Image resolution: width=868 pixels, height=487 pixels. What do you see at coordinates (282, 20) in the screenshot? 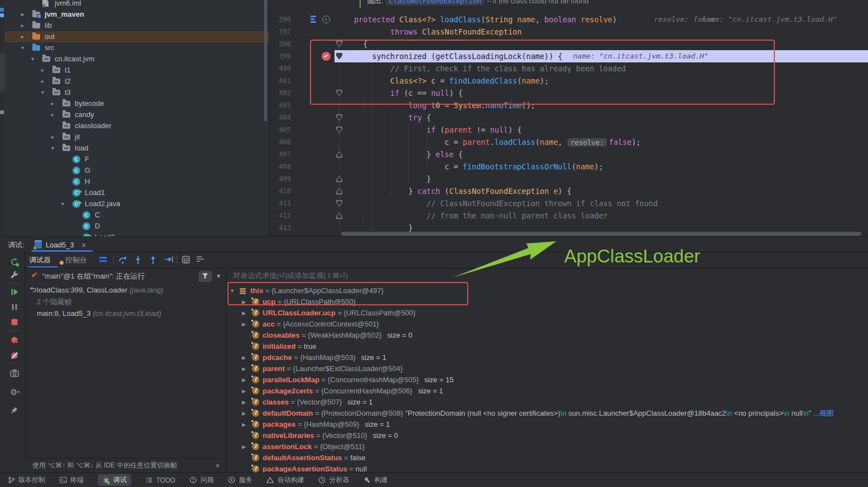
I see `line-number: 396` at bounding box center [282, 20].